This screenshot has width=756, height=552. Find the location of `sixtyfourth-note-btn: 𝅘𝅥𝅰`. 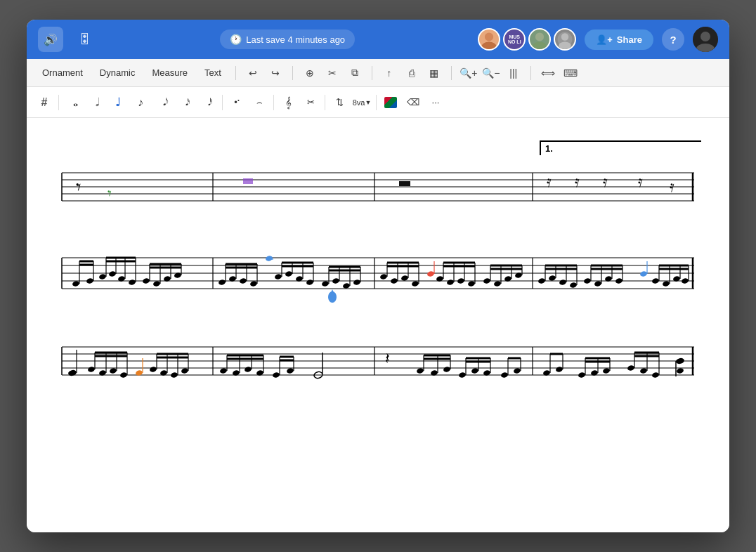

sixtyfourth-note-btn: 𝅘𝅥𝅰 is located at coordinates (208, 103).